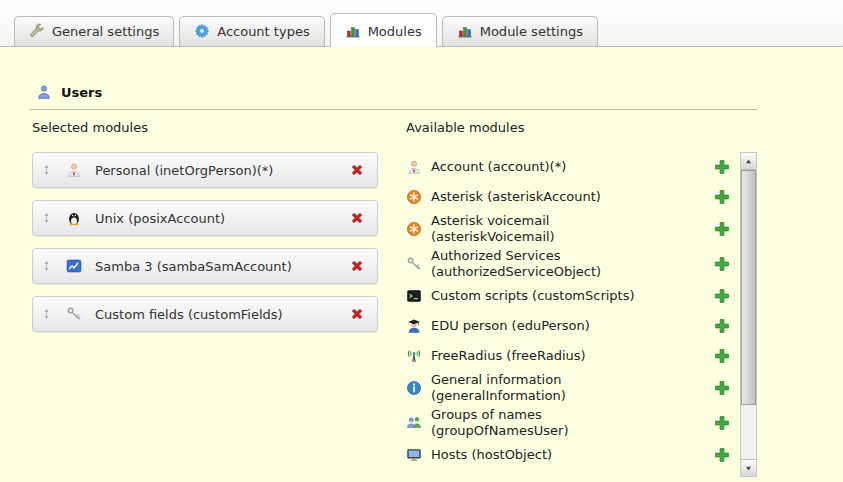 The width and height of the screenshot is (843, 482). What do you see at coordinates (74, 314) in the screenshot?
I see `custom-fields-icon` at bounding box center [74, 314].